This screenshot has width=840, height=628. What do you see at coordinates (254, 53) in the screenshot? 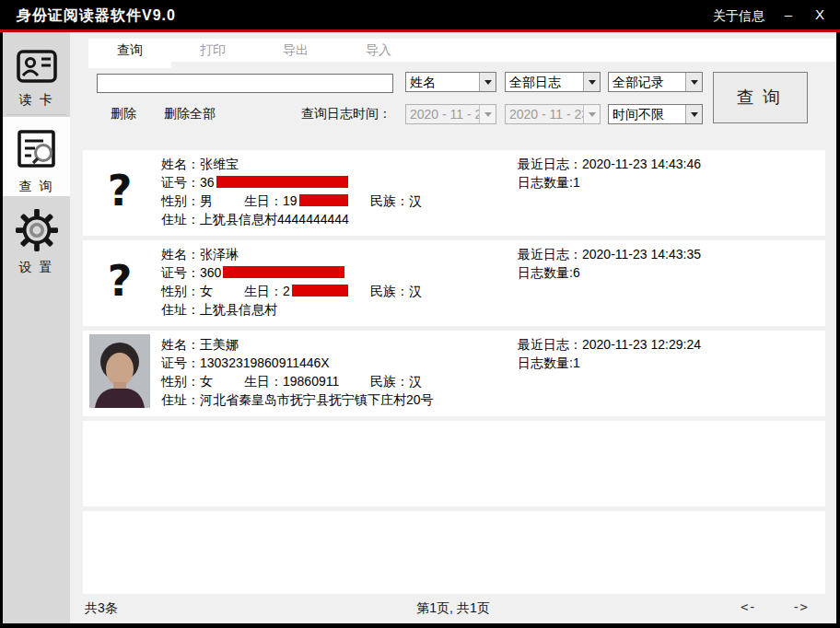
I see `tab-bar: 查询 打印 导出 导入` at bounding box center [254, 53].